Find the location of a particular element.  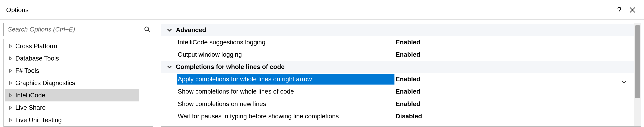

prop-row-output-logging: Output window logging Enabled is located at coordinates (398, 54).